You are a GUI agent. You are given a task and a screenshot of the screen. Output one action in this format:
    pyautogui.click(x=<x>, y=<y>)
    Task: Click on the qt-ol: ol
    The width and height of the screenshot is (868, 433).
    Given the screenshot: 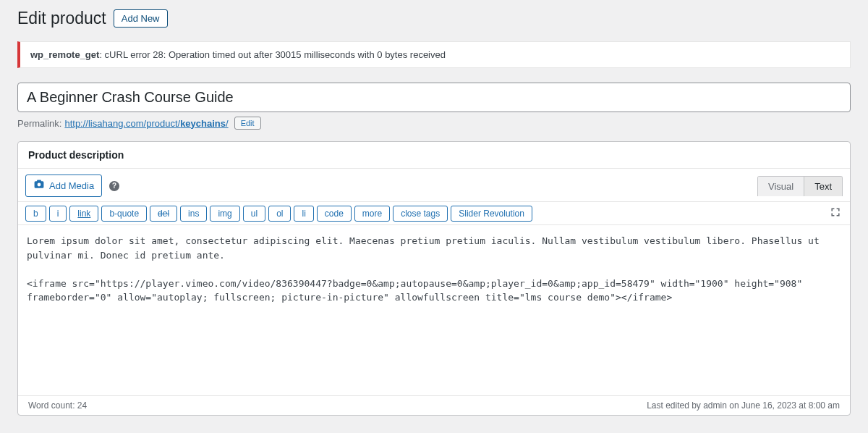 What is the action you would take?
    pyautogui.click(x=279, y=214)
    